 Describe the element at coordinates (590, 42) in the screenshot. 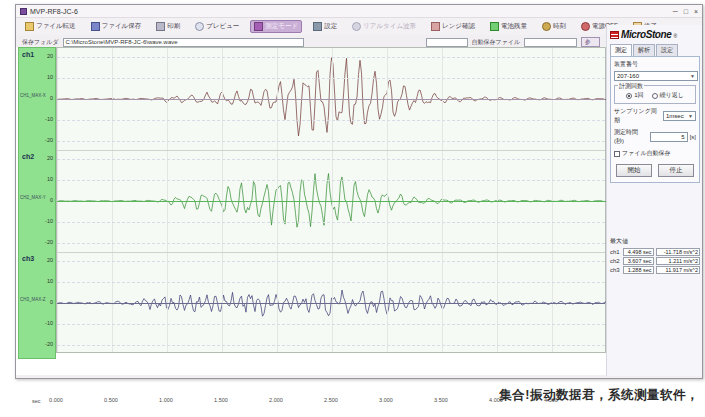

I see `browse-button: 参照` at that location.